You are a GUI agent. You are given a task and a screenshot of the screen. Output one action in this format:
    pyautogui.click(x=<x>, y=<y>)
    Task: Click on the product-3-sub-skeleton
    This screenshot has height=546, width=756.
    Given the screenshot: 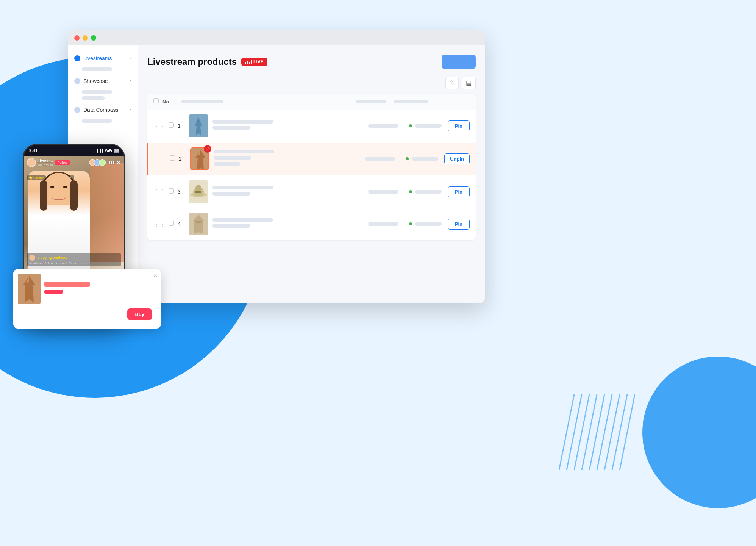 What is the action you would take?
    pyautogui.click(x=231, y=194)
    